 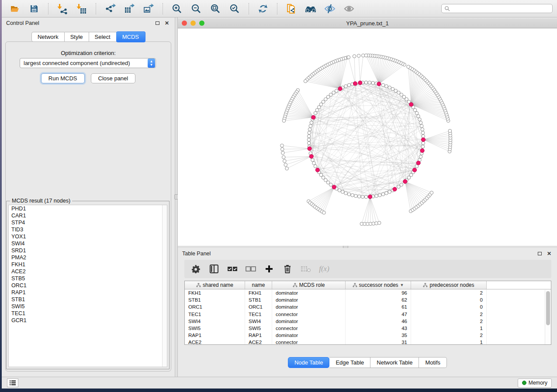 What do you see at coordinates (311, 9) in the screenshot?
I see `search-network-icon` at bounding box center [311, 9].